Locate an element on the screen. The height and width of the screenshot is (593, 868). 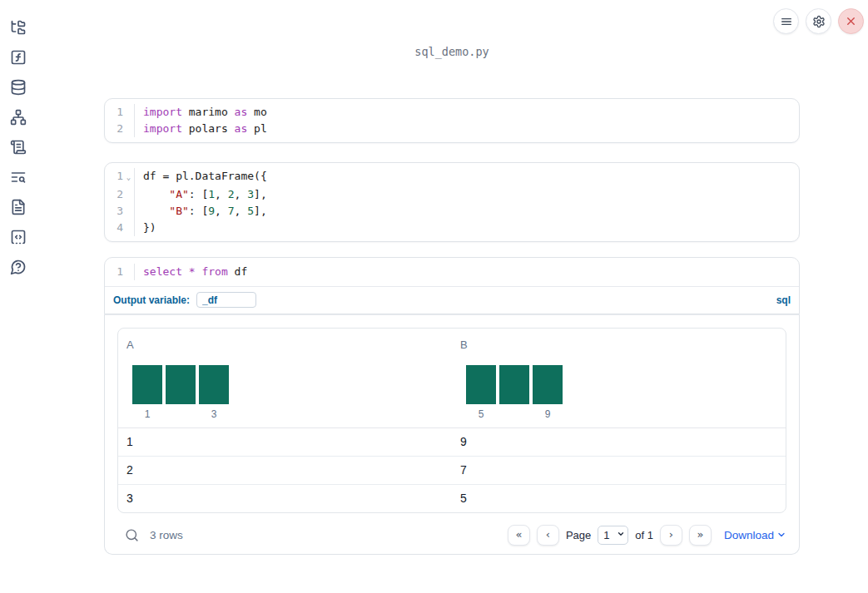
language-badge: sql is located at coordinates (784, 300).